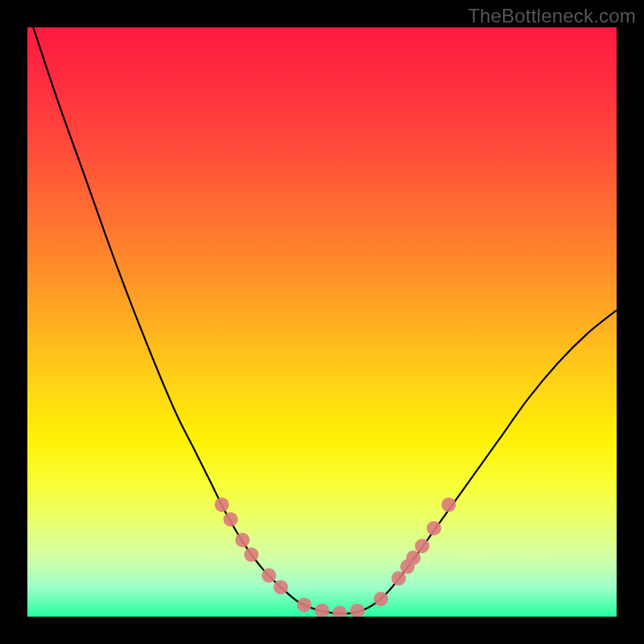  Describe the element at coordinates (336, 557) in the screenshot. I see `curve-markers` at that location.